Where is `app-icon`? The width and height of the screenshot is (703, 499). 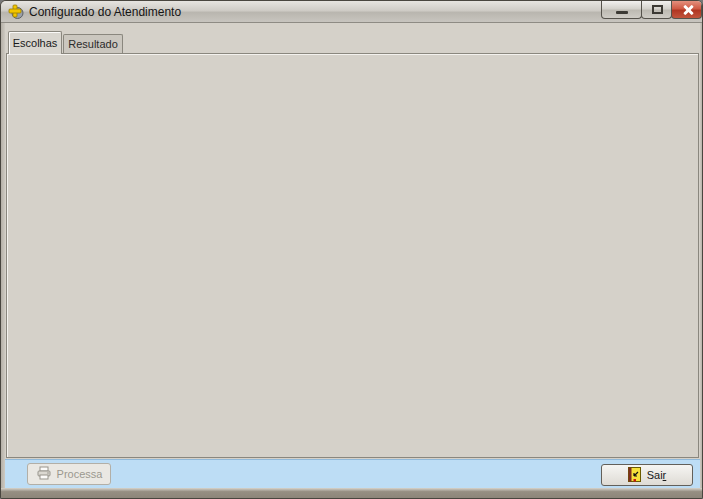 app-icon is located at coordinates (16, 13).